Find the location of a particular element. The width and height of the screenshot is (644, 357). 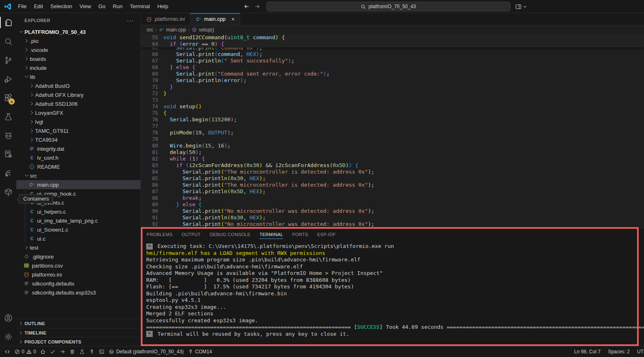

section-outline: OUTLINE is located at coordinates (78, 324).